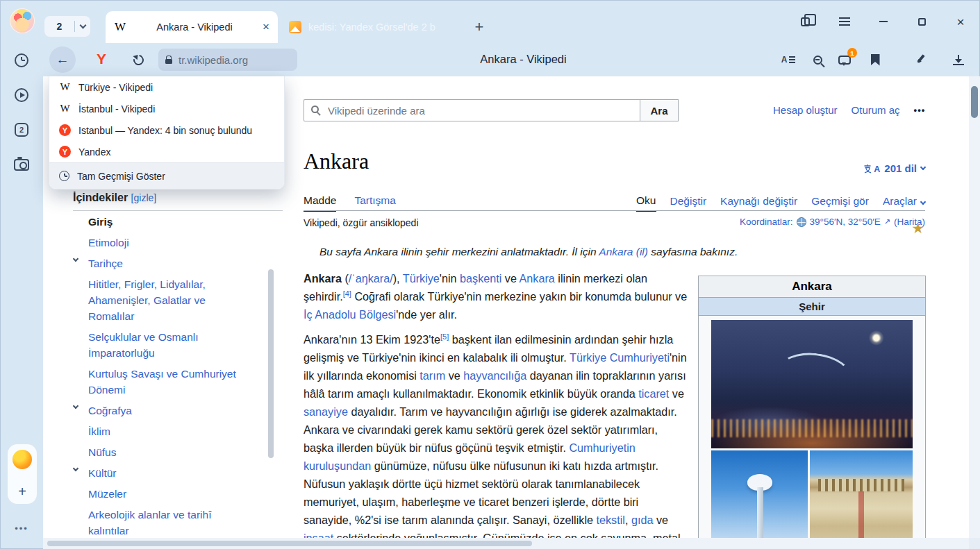 The height and width of the screenshot is (549, 980). Describe the element at coordinates (101, 59) in the screenshot. I see `yandex-button: Y` at that location.